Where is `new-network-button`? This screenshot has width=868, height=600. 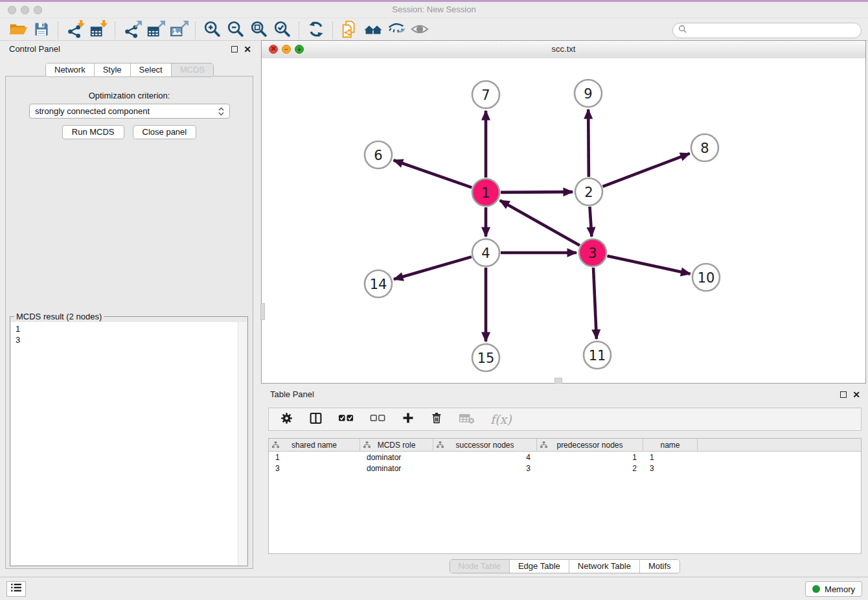 new-network-button is located at coordinates (350, 30).